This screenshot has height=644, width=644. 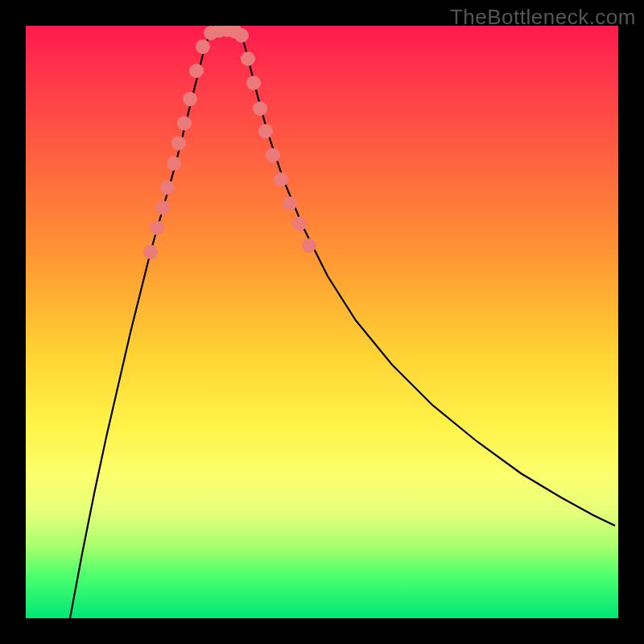 What do you see at coordinates (230, 142) in the screenshot?
I see `scatter-dots` at bounding box center [230, 142].